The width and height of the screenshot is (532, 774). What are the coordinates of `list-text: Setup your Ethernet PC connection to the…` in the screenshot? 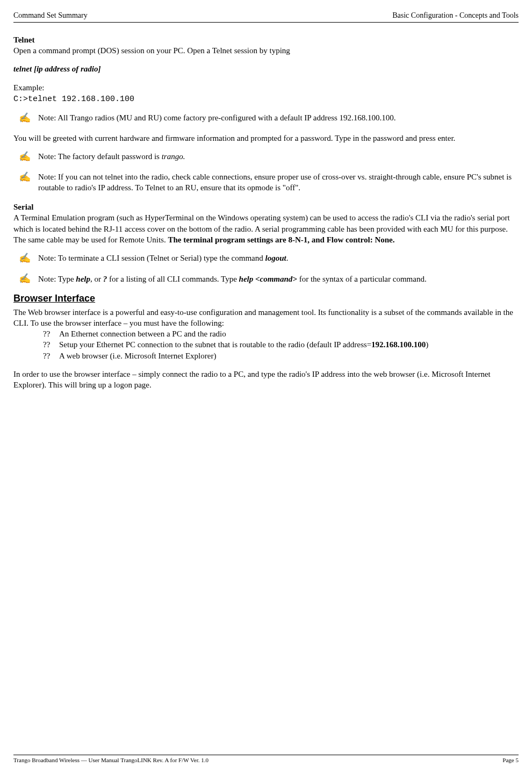 It's located at (244, 345).